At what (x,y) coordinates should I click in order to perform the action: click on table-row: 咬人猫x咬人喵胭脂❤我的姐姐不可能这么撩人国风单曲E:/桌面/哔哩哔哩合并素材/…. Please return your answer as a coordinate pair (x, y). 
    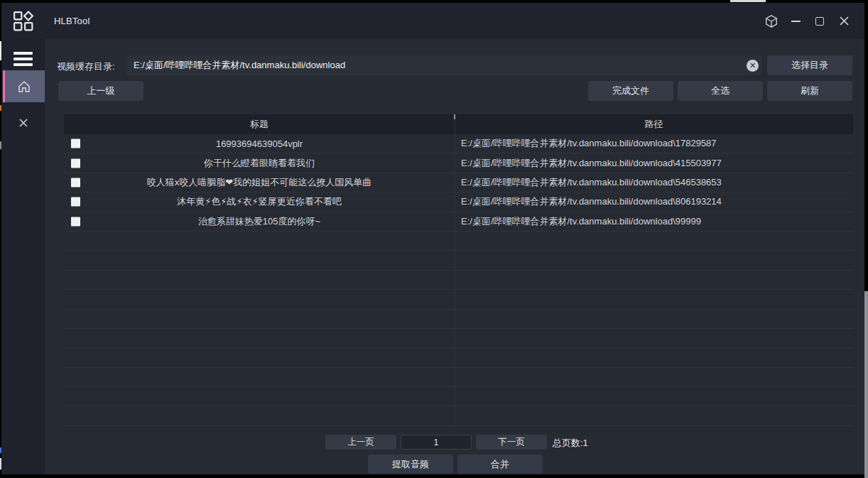
    Looking at the image, I should click on (459, 183).